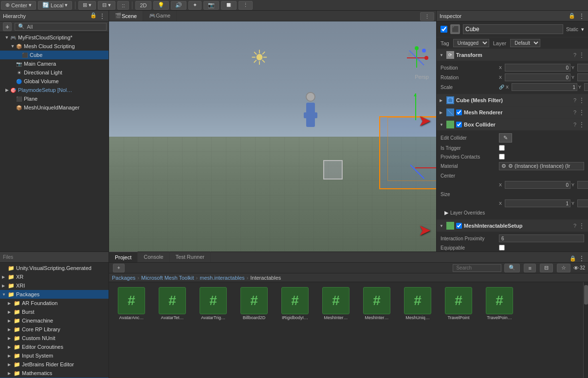 The image size is (588, 378). Describe the element at coordinates (564, 268) in the screenshot. I see `star-button: ☆` at that location.